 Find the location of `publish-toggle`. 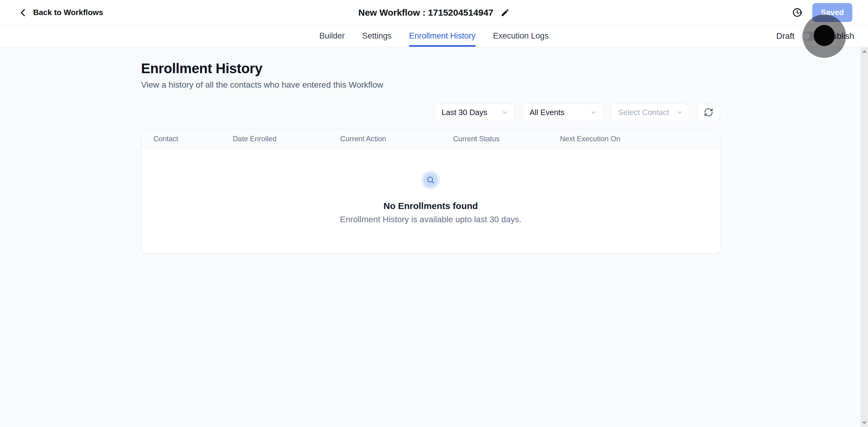

publish-toggle is located at coordinates (810, 36).